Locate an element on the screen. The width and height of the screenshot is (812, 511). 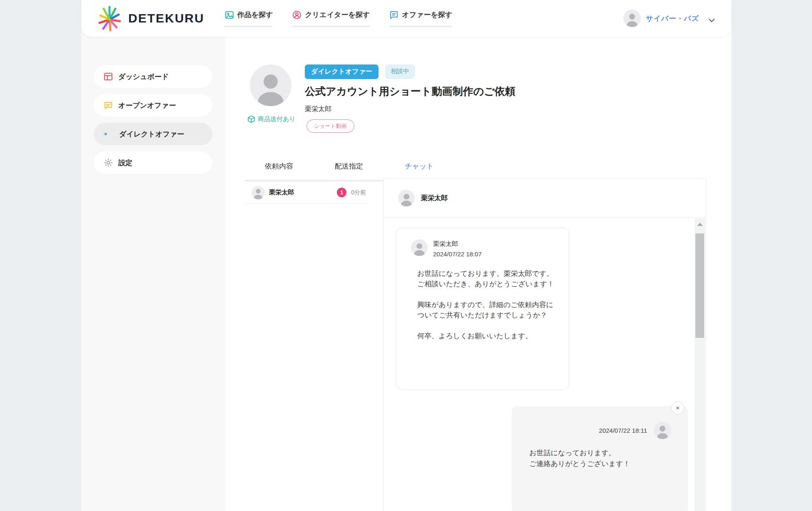
header-nav: 作品を探す クリエイターを探す is located at coordinates (339, 18).